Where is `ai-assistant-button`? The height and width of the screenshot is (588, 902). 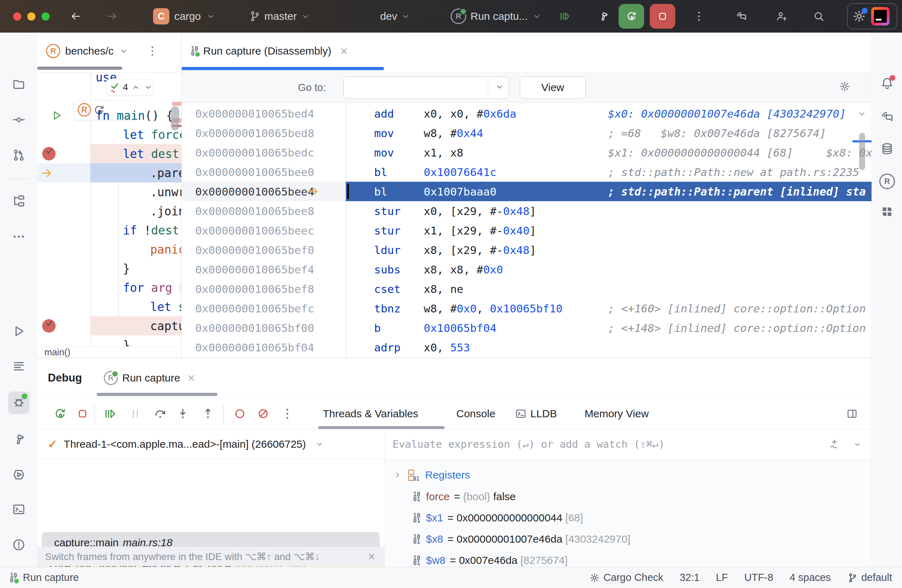 ai-assistant-button is located at coordinates (741, 16).